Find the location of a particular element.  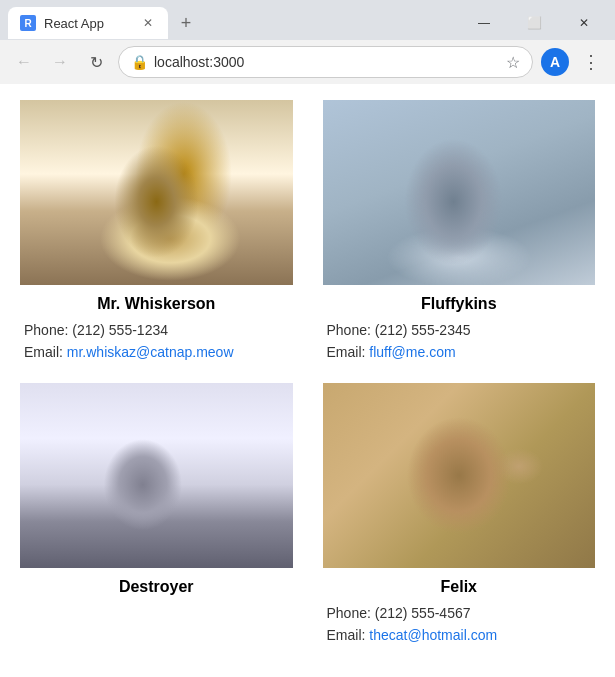

bookmark-icon: ☆ is located at coordinates (513, 62).